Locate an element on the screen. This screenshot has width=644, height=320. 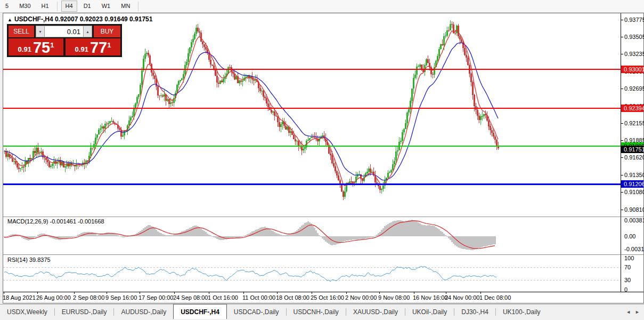
chart-tab-audusd-: AUDUSD-,Daily is located at coordinates (144, 311).